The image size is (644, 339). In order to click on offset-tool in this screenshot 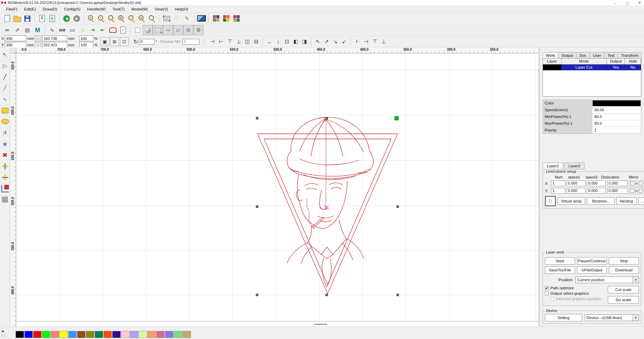, I will do `click(5, 189)`.